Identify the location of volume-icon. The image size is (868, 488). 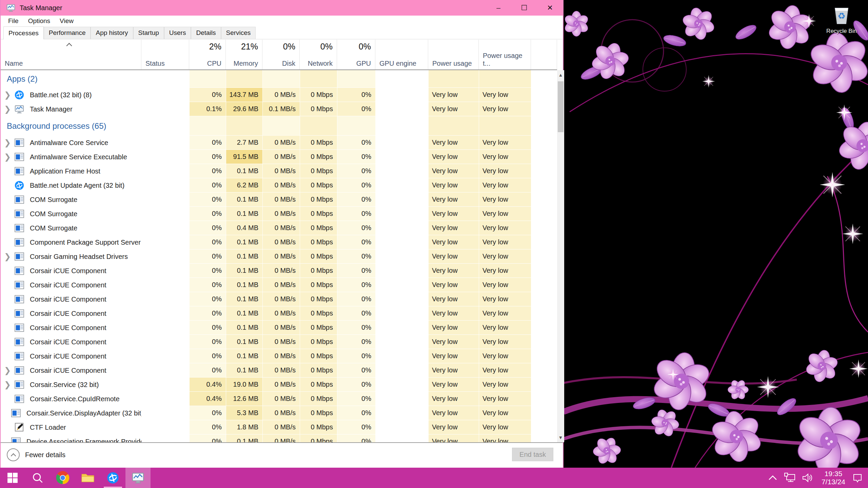
(808, 478).